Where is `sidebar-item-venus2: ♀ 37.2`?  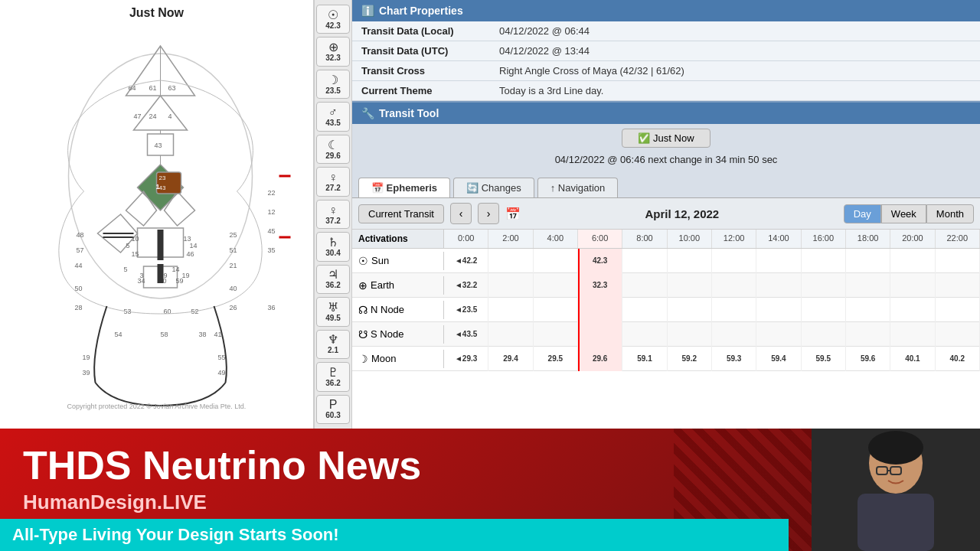 sidebar-item-venus2: ♀ 37.2 is located at coordinates (333, 214).